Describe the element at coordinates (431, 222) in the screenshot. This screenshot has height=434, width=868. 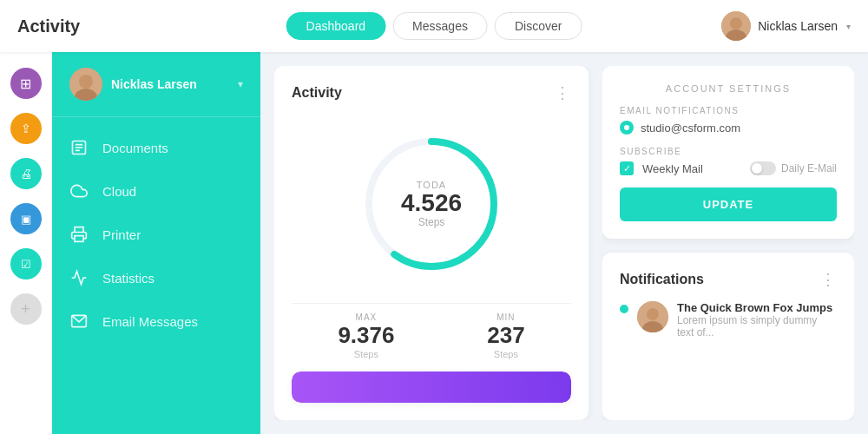
I see `circle-label-bottom: Steps` at that location.